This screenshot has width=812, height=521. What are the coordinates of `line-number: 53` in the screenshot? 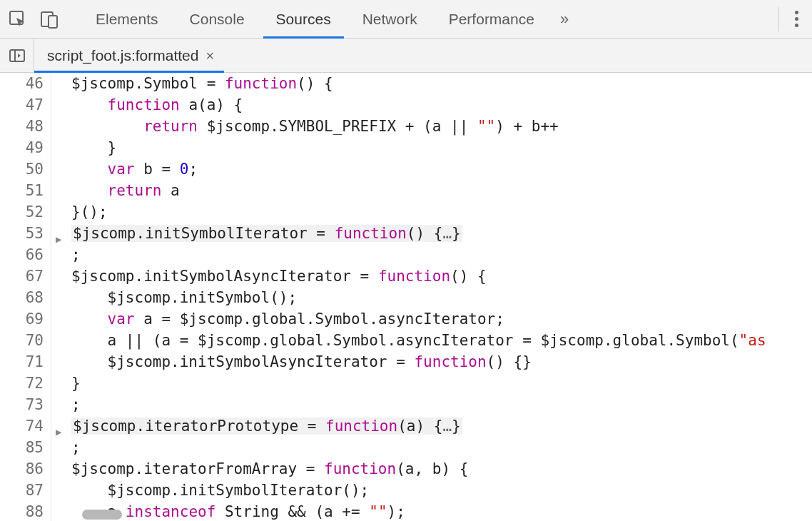 It's located at (21, 233).